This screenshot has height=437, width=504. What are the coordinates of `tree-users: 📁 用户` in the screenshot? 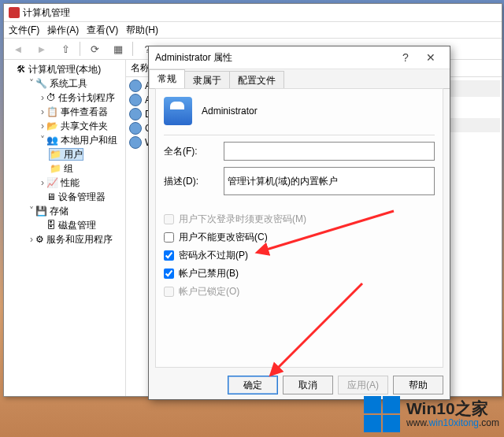 It's located at (87, 154).